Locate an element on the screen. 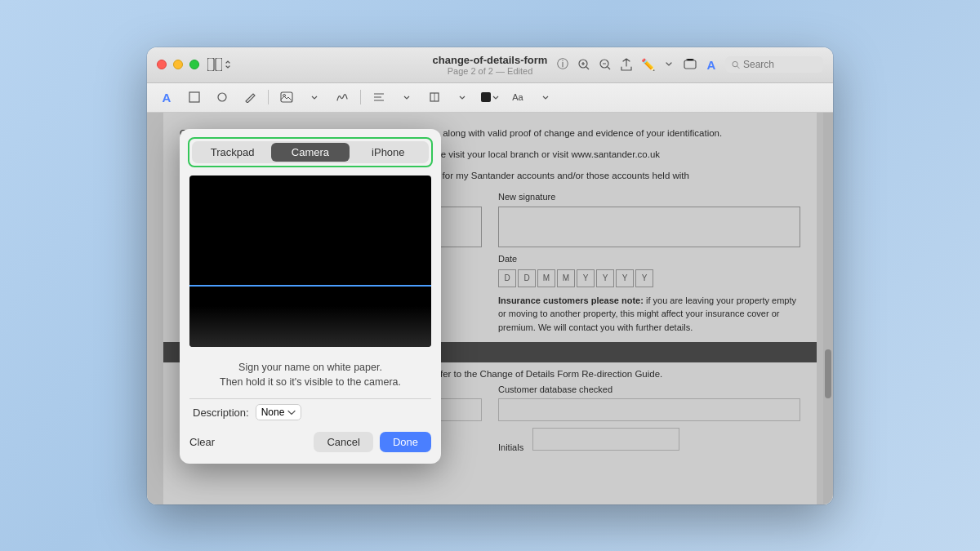  markup-icon: ✏️ is located at coordinates (648, 64).